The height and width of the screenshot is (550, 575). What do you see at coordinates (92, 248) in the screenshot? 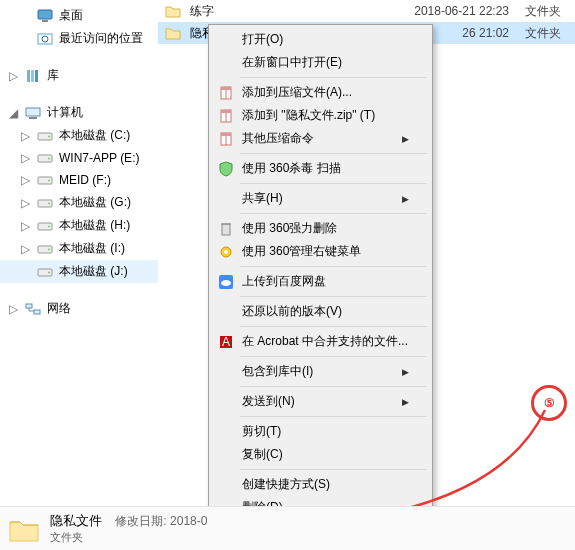
I see `tree-item-label: 本地磁盘 (I:)` at bounding box center [92, 248].